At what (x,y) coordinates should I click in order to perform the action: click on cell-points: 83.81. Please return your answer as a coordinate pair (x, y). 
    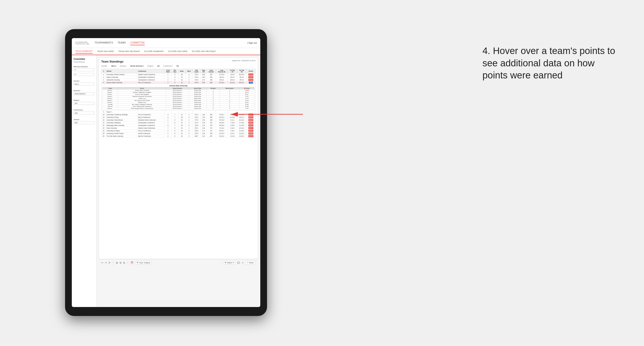
    Looking at the image, I should click on (251, 125).